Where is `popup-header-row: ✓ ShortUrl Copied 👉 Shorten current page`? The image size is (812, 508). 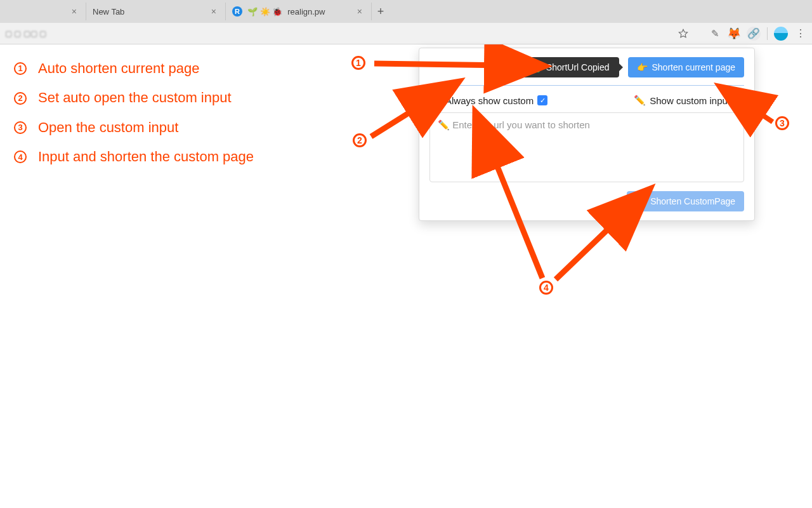
popup-header-row: ✓ ShortUrl Copied 👉 Shorten current page is located at coordinates (587, 67).